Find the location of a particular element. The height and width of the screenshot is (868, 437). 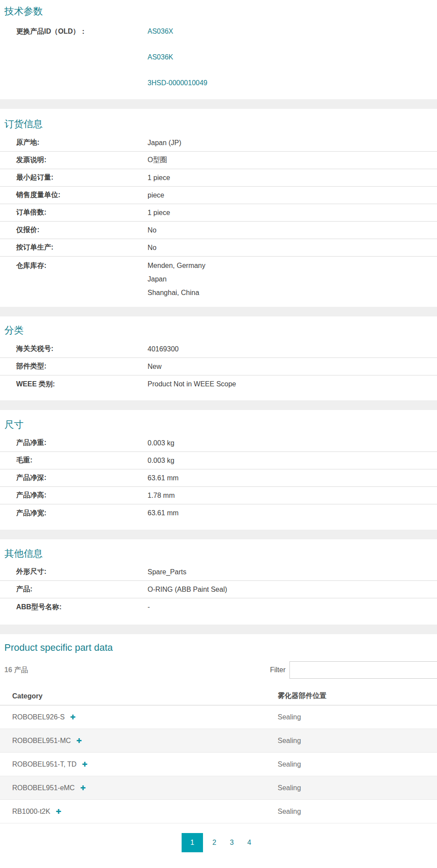

category-cell: ROBOBEL951-T, TD ✚ is located at coordinates (139, 764).